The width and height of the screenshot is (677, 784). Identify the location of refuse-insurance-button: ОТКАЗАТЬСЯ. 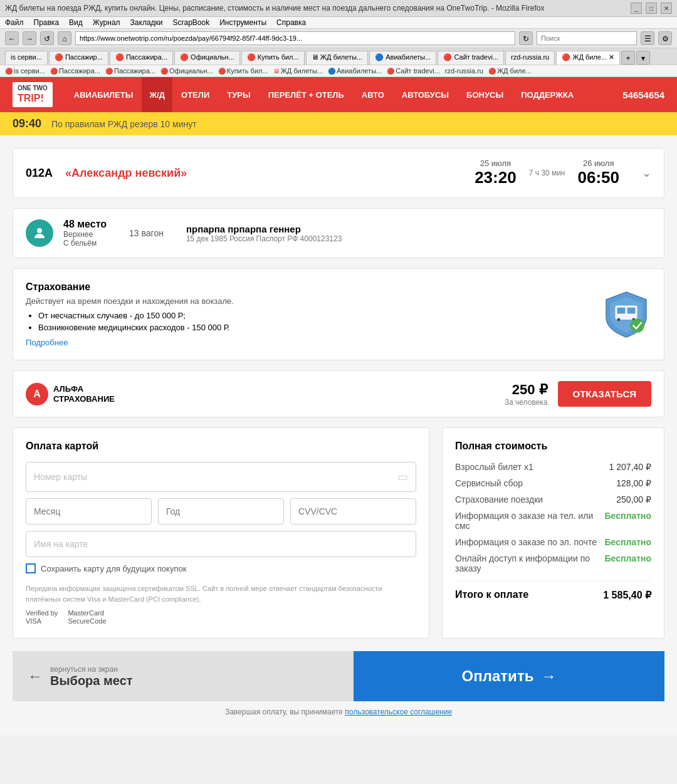
(604, 394).